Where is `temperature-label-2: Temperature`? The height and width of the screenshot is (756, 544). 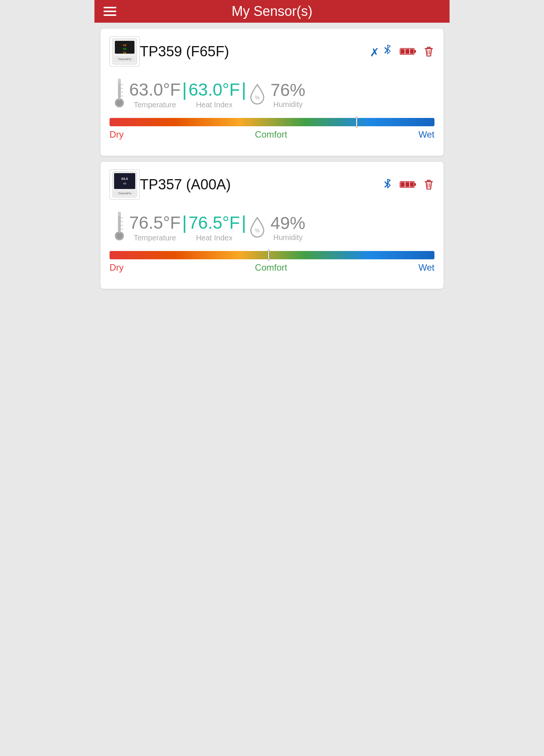
temperature-label-2: Temperature is located at coordinates (155, 238).